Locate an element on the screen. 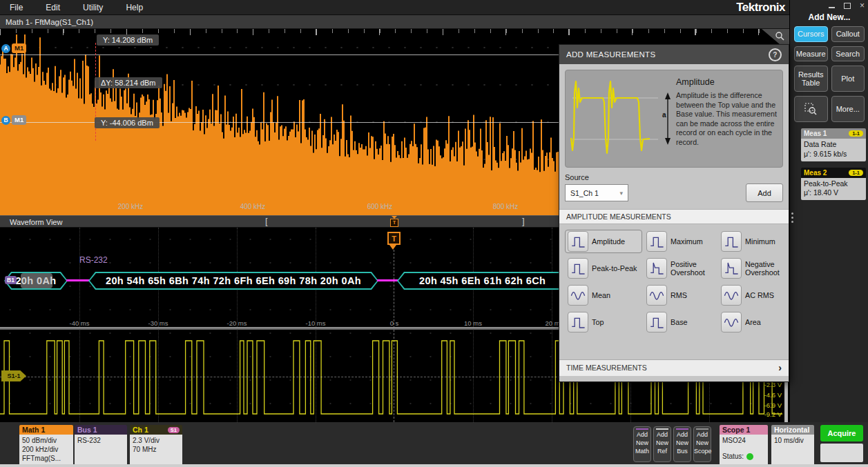 This screenshot has height=467, width=868. cursor-a-badge: A is located at coordinates (6, 48).